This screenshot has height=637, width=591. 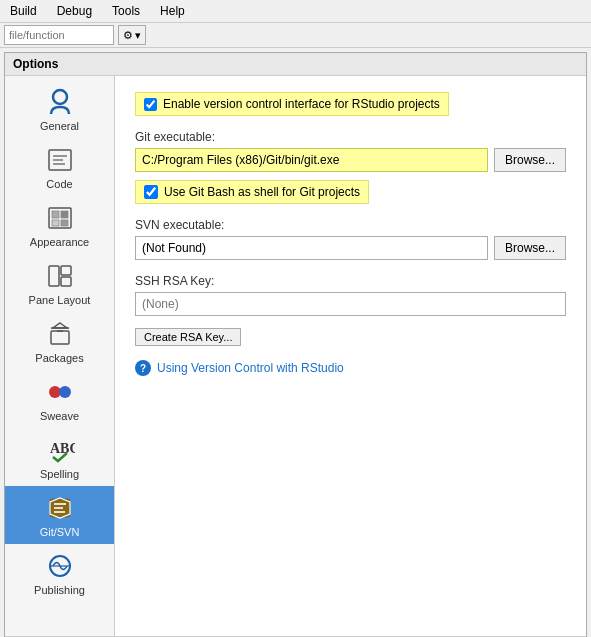 I want to click on sidebar-label-appearance: Appearance, so click(x=60, y=242).